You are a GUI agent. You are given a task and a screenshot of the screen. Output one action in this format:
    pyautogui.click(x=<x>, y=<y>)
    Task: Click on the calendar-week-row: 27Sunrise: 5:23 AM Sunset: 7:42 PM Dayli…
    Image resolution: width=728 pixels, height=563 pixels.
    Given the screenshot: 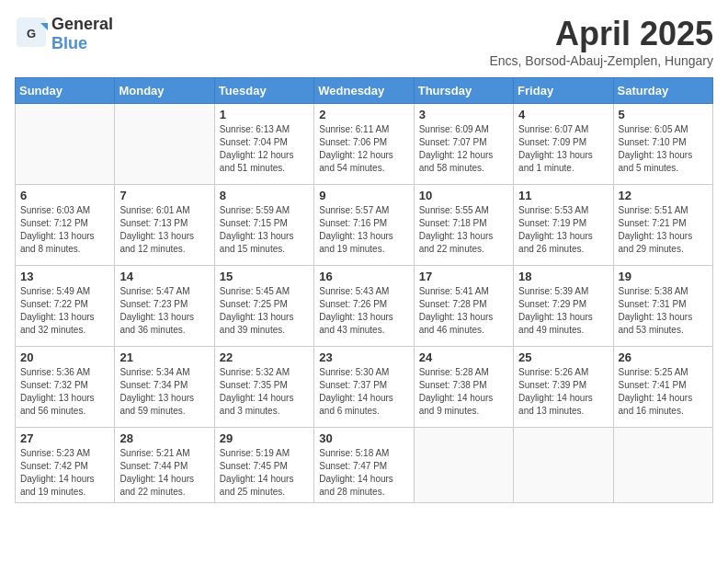 What is the action you would take?
    pyautogui.click(x=364, y=465)
    